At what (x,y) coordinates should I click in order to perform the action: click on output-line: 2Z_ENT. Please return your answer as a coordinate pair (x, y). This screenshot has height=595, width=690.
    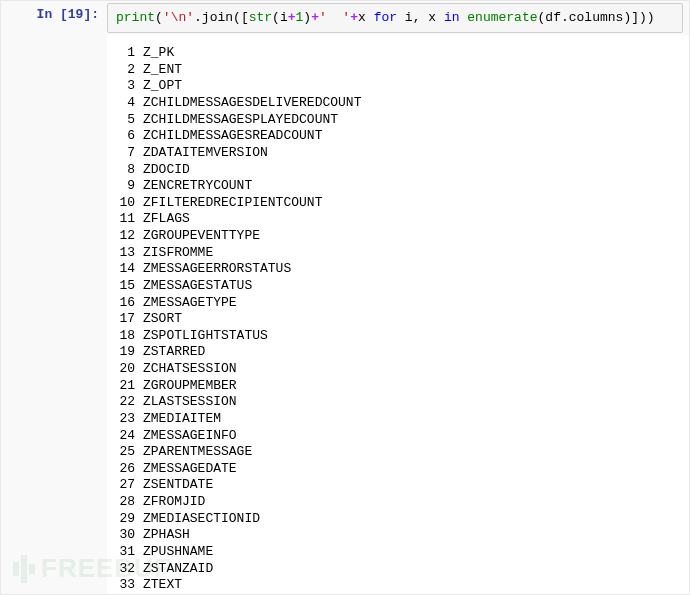
    Looking at the image, I should click on (398, 70).